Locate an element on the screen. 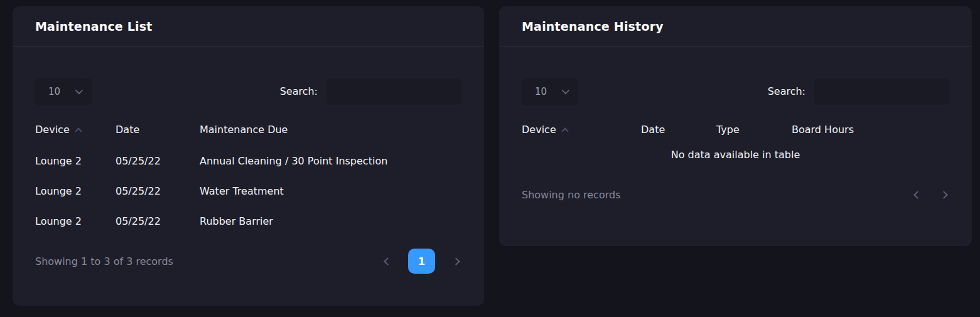 The width and height of the screenshot is (980, 317). table-row: Lounge 2 05/25/22 Water Treatment is located at coordinates (249, 191).